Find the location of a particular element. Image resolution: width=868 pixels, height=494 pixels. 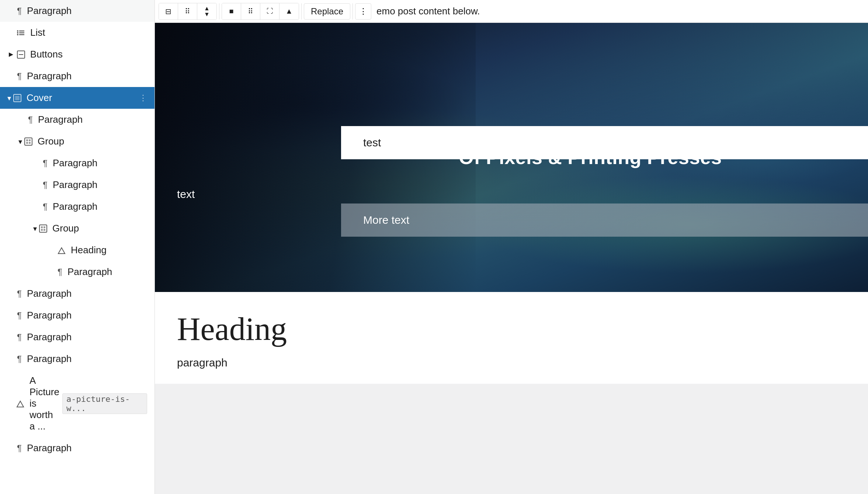

square-icon: ■ is located at coordinates (231, 11).